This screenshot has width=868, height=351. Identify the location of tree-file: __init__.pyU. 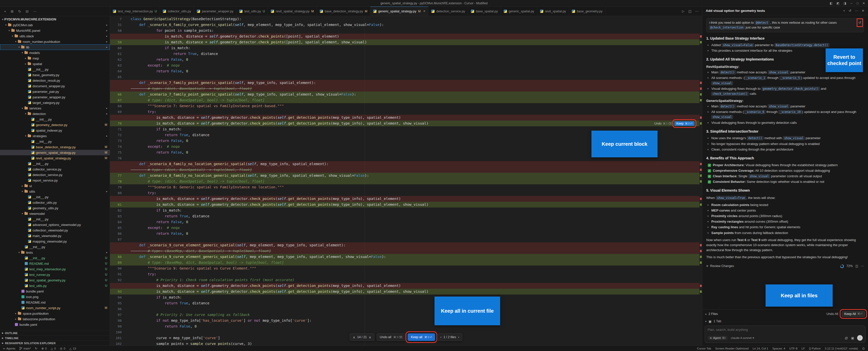
(55, 258).